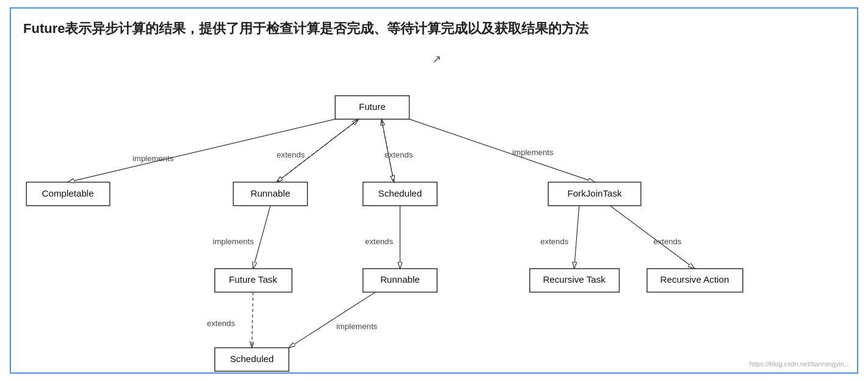  I want to click on runnable-futuretask-line, so click(262, 237).